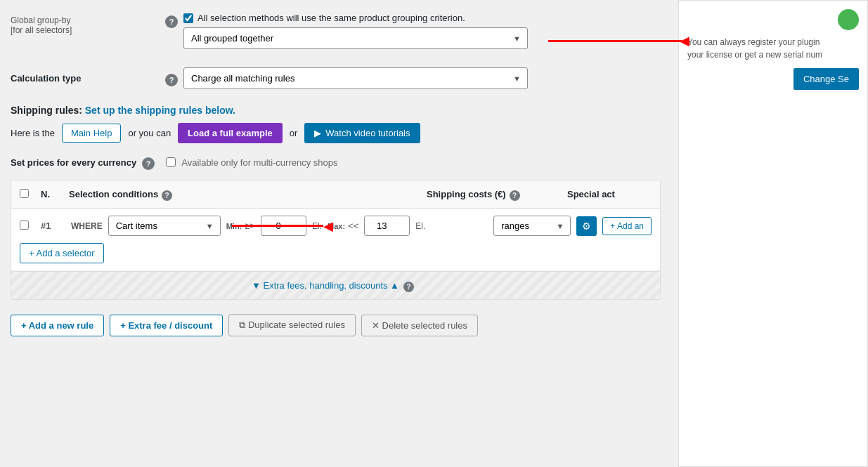 Image resolution: width=868 pixels, height=467 pixels. What do you see at coordinates (356, 79) in the screenshot?
I see `calc-type-select: Charge all matching rules Charge cheapes…` at bounding box center [356, 79].